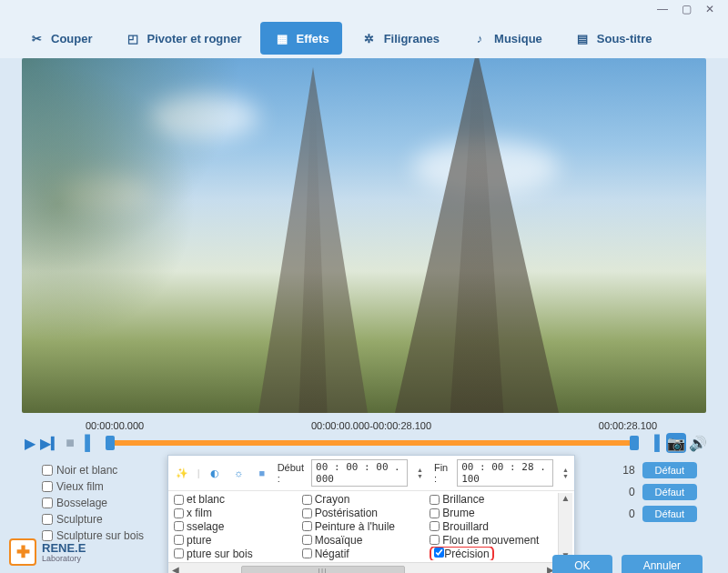 The height and width of the screenshot is (573, 728). I want to click on popup-effect-checkbox: x film, so click(238, 513).